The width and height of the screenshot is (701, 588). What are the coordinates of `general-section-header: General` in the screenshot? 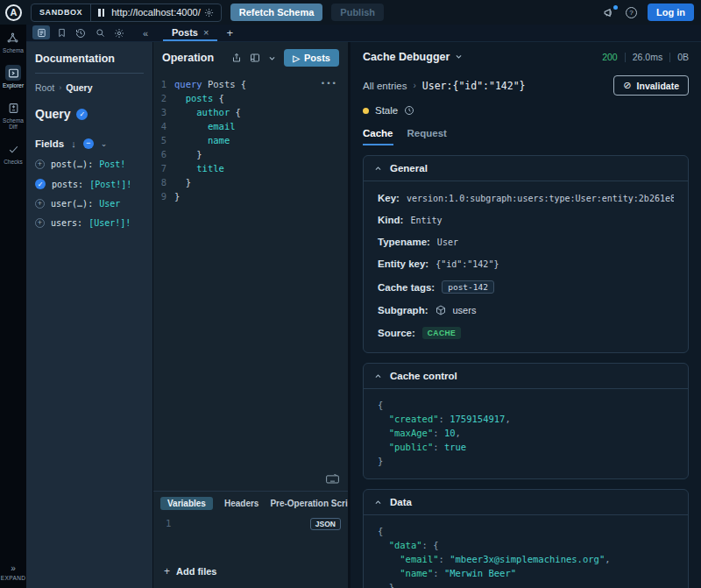 It's located at (526, 168).